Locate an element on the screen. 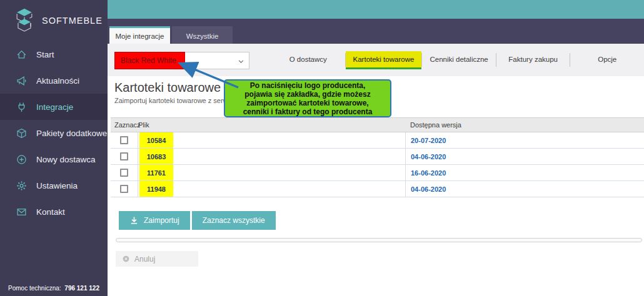 This screenshot has width=644, height=296. file-number: 10683 is located at coordinates (156, 156).